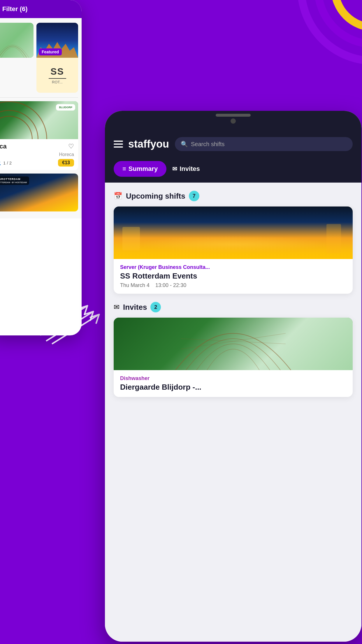 The width and height of the screenshot is (362, 644). What do you see at coordinates (15, 9) in the screenshot?
I see `filter-label: Filter (6)` at bounding box center [15, 9].